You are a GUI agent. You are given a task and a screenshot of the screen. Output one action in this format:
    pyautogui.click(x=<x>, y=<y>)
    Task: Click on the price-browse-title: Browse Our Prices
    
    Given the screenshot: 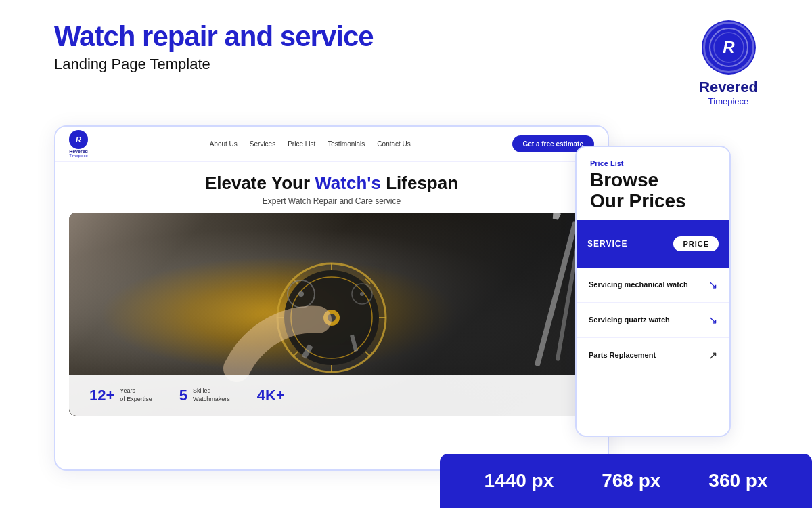 What is the action you would take?
    pyautogui.click(x=653, y=191)
    